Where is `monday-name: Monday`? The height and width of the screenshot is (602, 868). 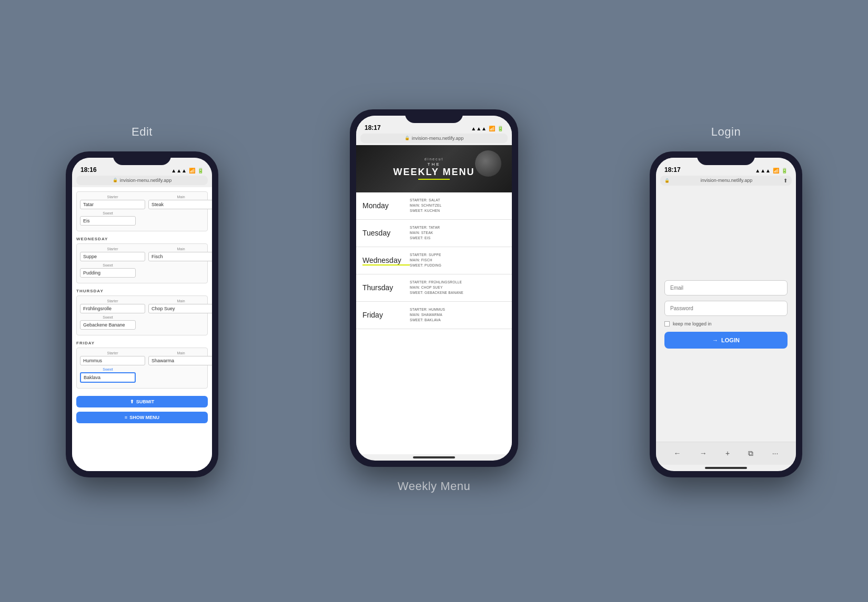
monday-name: Monday is located at coordinates (386, 206).